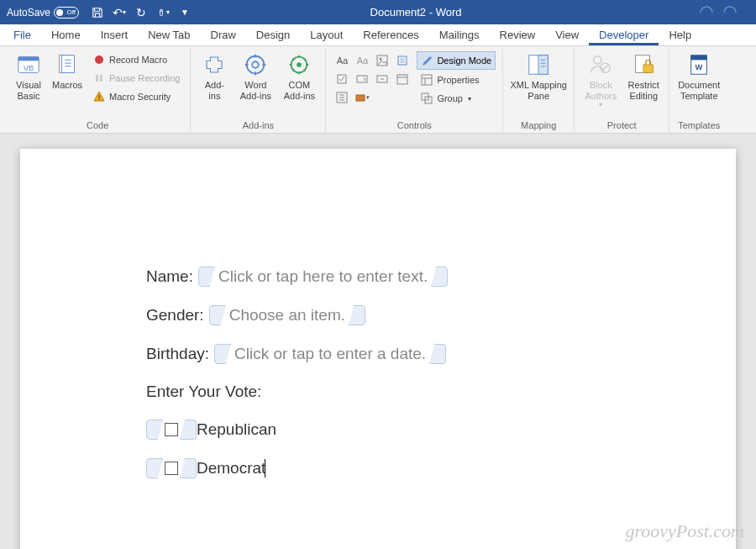 This screenshot has width=756, height=549. What do you see at coordinates (299, 76) in the screenshot?
I see `com-addins-button: COM Add-ins` at bounding box center [299, 76].